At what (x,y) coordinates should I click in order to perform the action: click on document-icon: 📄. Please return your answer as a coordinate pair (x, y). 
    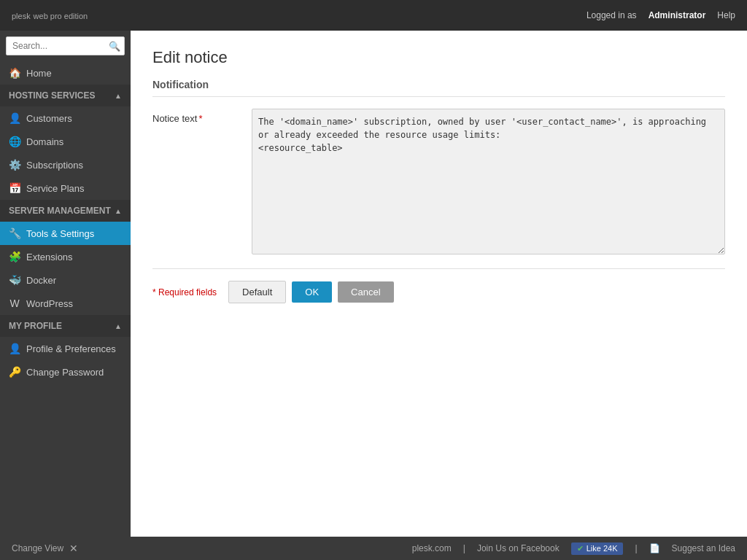
    Looking at the image, I should click on (655, 548).